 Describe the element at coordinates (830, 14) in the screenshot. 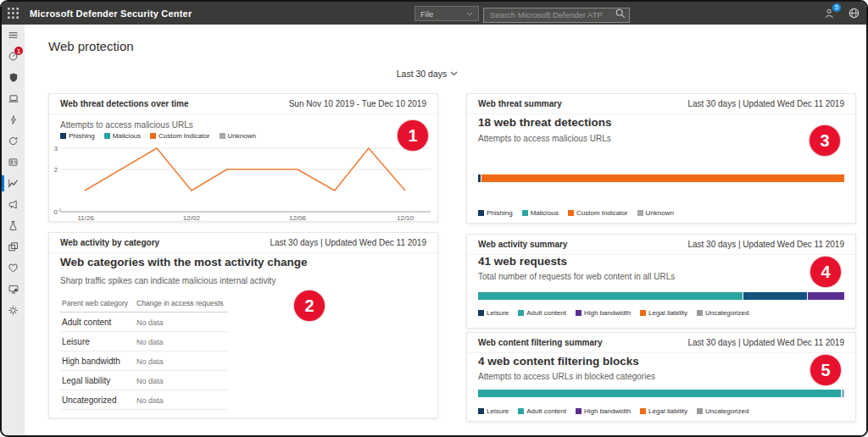

I see `feedback-button: 5` at that location.